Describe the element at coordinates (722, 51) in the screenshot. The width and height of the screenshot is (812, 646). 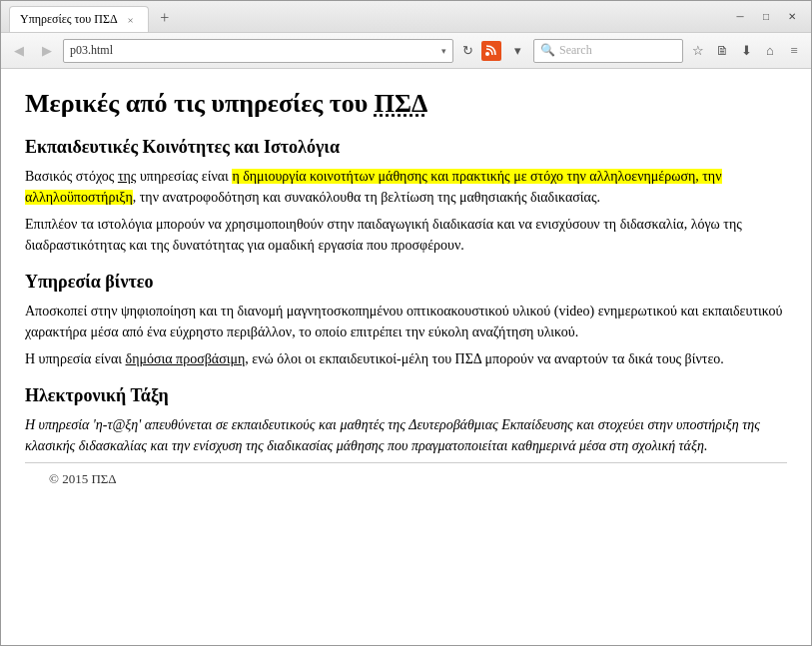
I see `reader-button: 🗎` at that location.